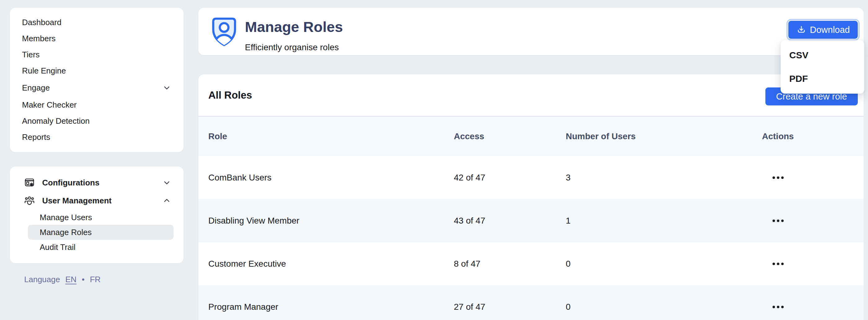 The height and width of the screenshot is (320, 868). I want to click on sidebar-item-engage: Engage, so click(97, 88).